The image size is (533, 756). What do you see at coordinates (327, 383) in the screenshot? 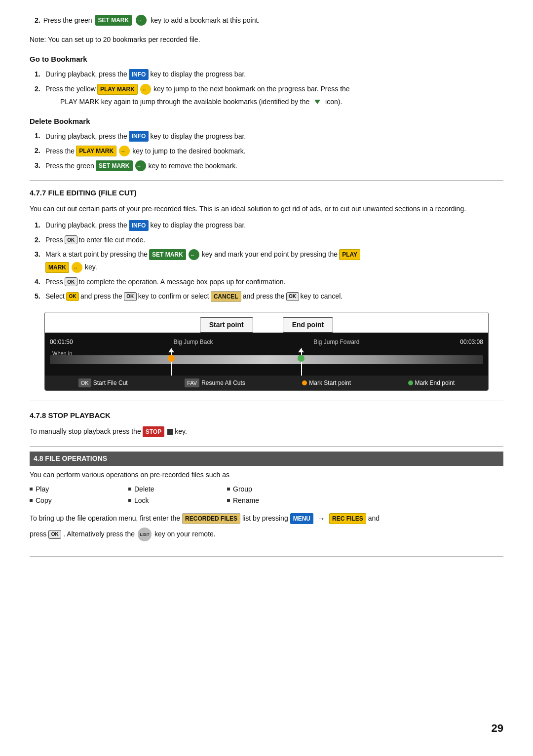
I see `diagram-mark-start: Mark Start point` at bounding box center [327, 383].